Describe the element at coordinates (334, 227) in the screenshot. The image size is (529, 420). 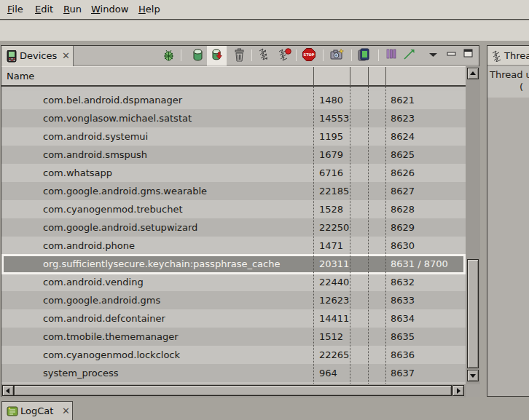
I see `process-pid: 22250` at that location.